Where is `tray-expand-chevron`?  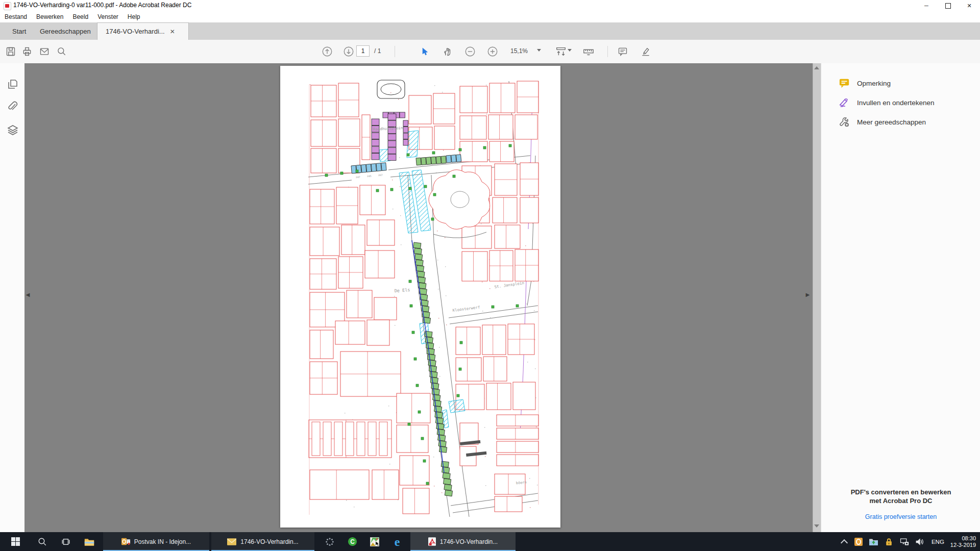 tray-expand-chevron is located at coordinates (844, 542).